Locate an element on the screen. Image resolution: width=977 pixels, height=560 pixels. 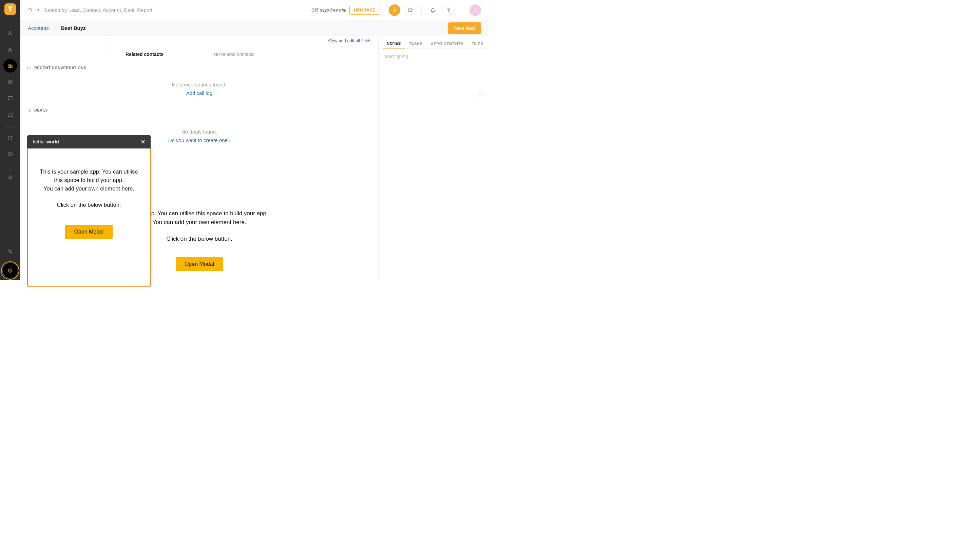
dollar-icon is located at coordinates (29, 110).